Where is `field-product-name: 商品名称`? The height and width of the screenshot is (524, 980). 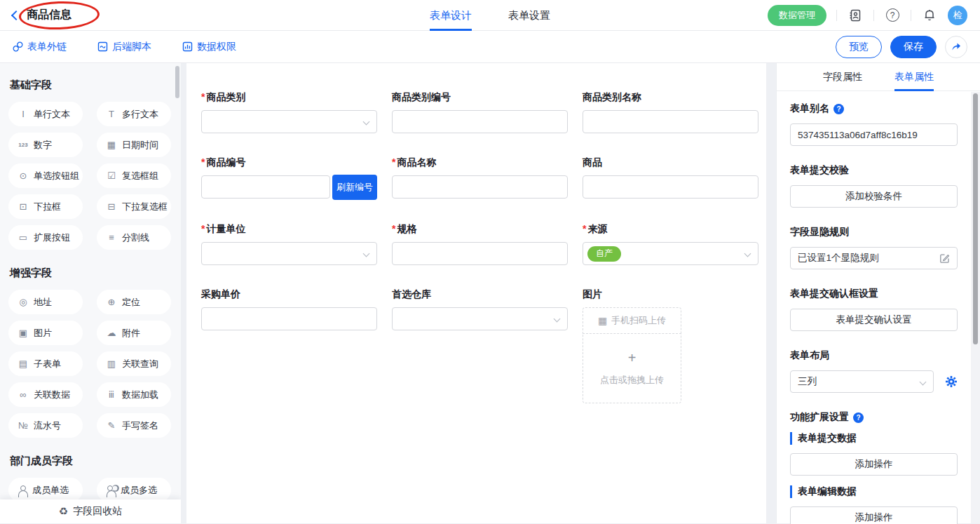
field-product-name: 商品名称 is located at coordinates (479, 178).